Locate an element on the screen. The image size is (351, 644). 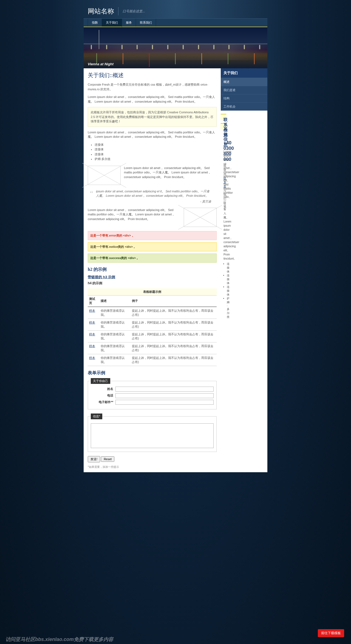
h2-example: h2 的示例 is located at coordinates (152, 269).